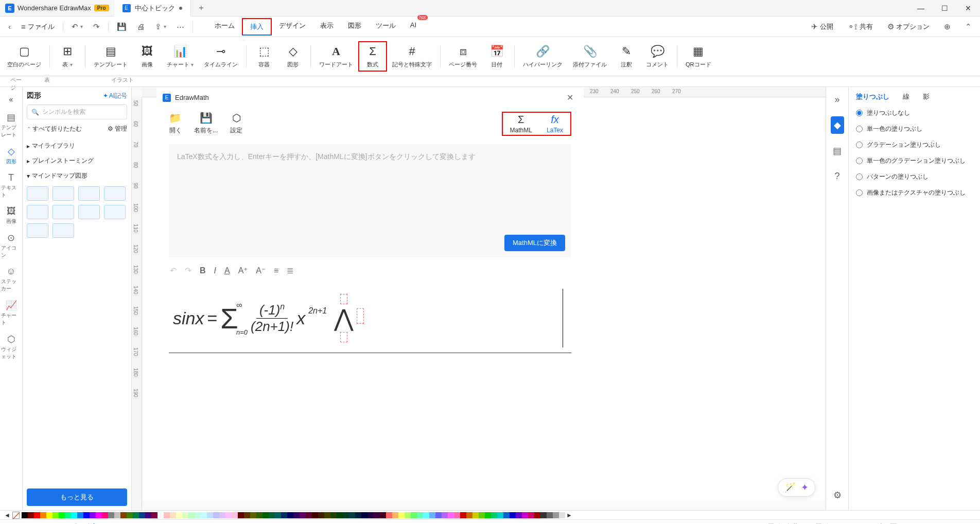 The height and width of the screenshot is (524, 980). Describe the element at coordinates (115, 96) in the screenshot. I see `ai-symbol-button: ✦ AI記号` at that location.